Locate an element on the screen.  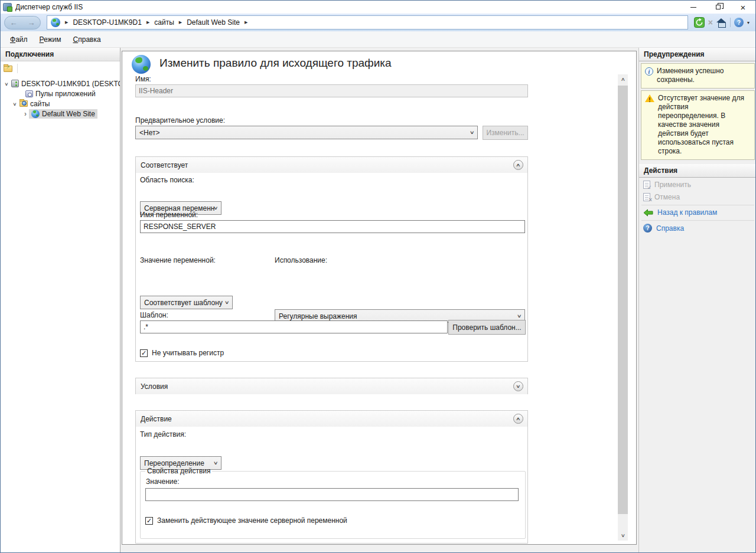
breadcrumb-default-web-site: Default Web Site is located at coordinates (213, 22).